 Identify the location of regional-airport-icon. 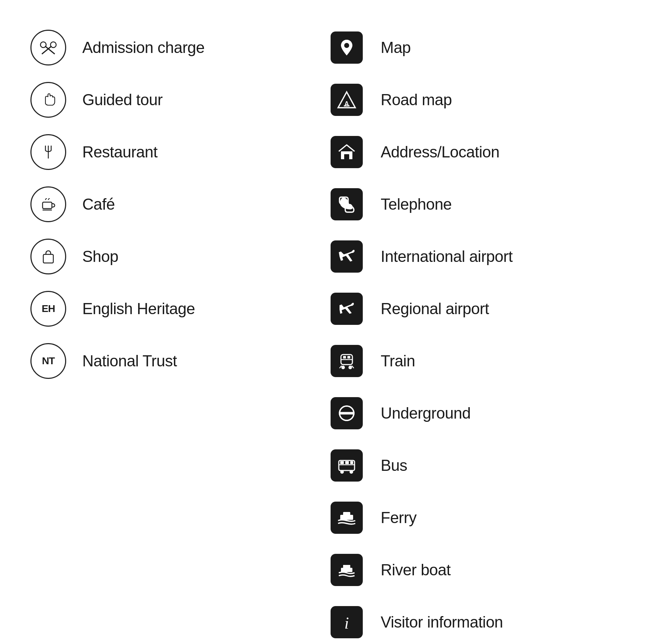
(347, 309).